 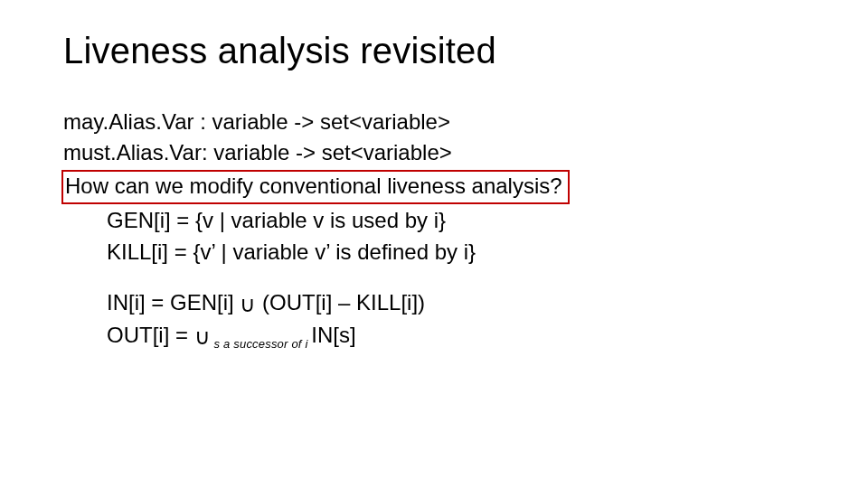 I want to click on line-question-wrapper: How can we modify conventional liveness …, so click(x=439, y=187).